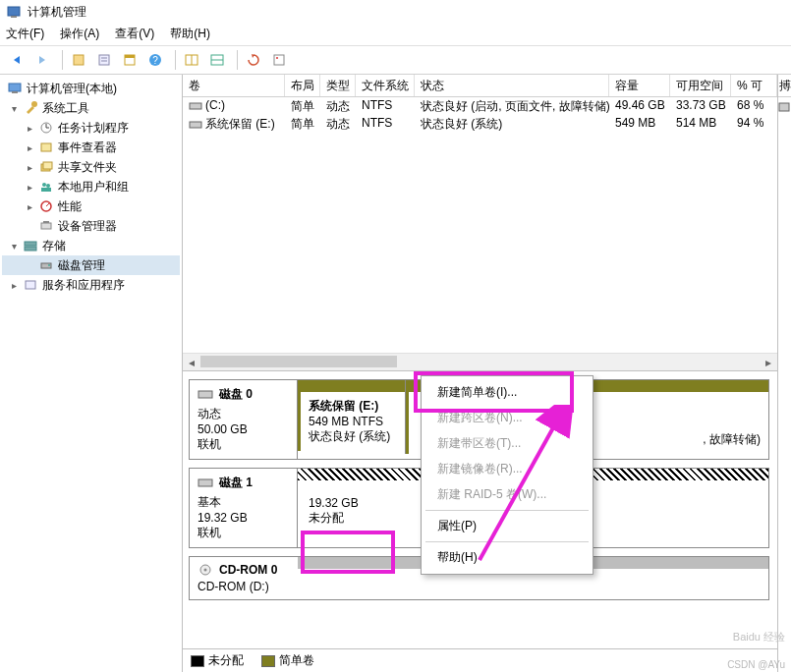 This screenshot has width=791, height=672. I want to click on table-row: (C:) 简单 动态 NTFS 状态良好 (启动, 页面文件, 故障转储) 49…, so click(480, 106).